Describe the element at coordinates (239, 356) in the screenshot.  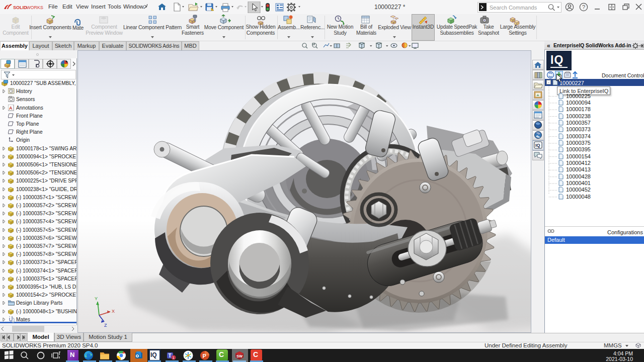
I see `svg-text: SW` at that location.